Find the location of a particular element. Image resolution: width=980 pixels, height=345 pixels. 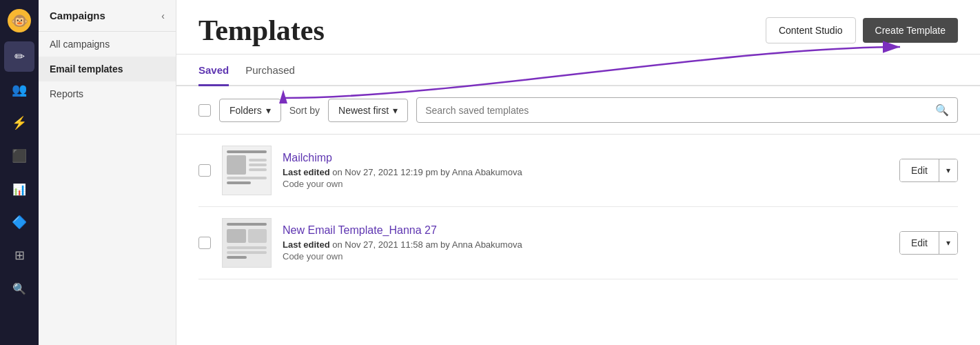

logo-icon: 🐵 is located at coordinates (19, 21).